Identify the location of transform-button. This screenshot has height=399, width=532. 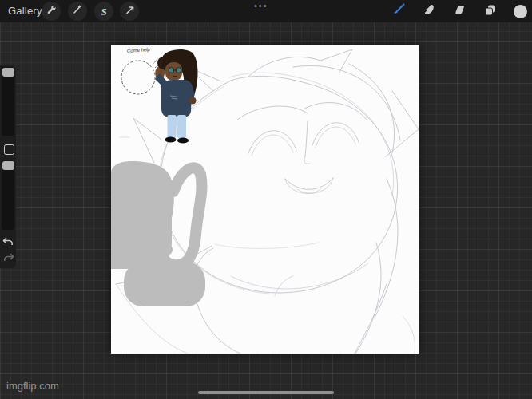
(129, 11).